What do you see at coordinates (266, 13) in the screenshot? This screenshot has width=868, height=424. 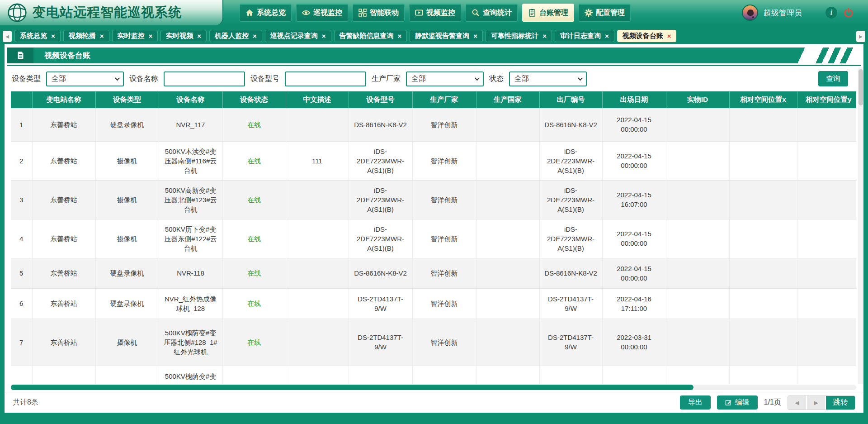 I see `nav-button-系统总览: 系统总览` at bounding box center [266, 13].